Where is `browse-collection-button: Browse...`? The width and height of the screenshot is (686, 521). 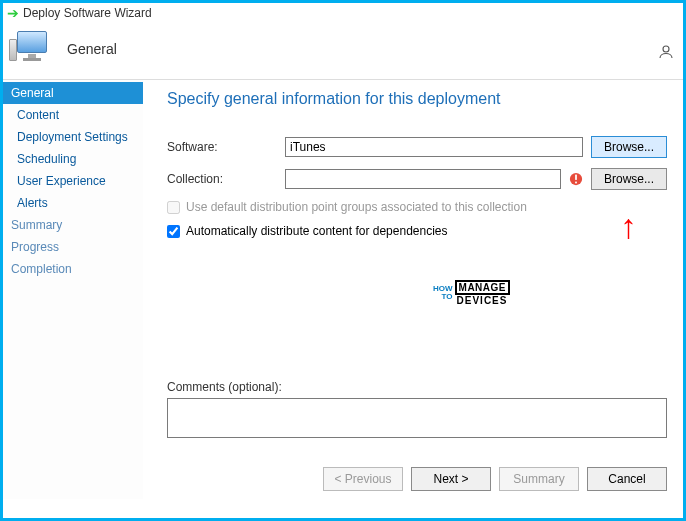
browse-collection-button: Browse... is located at coordinates (629, 179).